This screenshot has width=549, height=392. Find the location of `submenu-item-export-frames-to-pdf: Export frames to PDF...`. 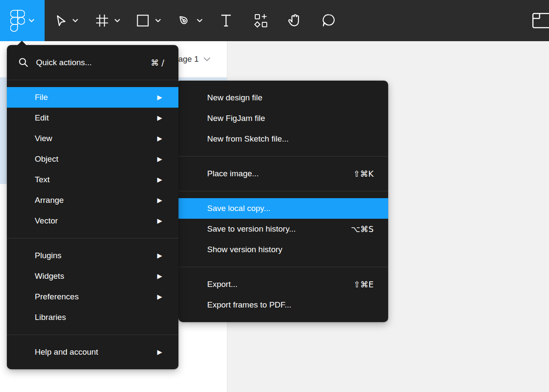

submenu-item-export-frames-to-pdf: Export frames to PDF... is located at coordinates (283, 305).